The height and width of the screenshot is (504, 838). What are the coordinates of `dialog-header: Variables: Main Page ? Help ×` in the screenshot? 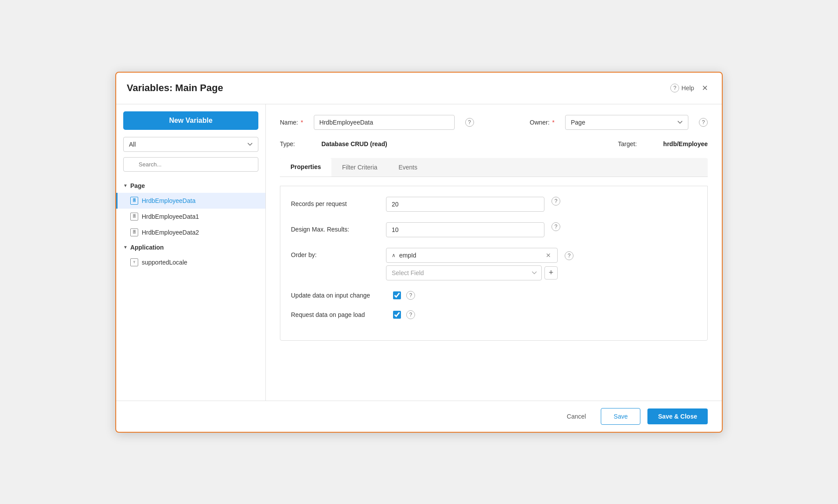 It's located at (419, 88).